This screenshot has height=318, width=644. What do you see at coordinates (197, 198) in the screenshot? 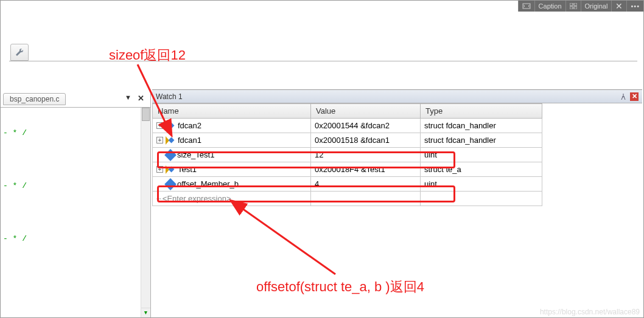
I see `enter-expression-text: <Enter expression>` at bounding box center [197, 198].